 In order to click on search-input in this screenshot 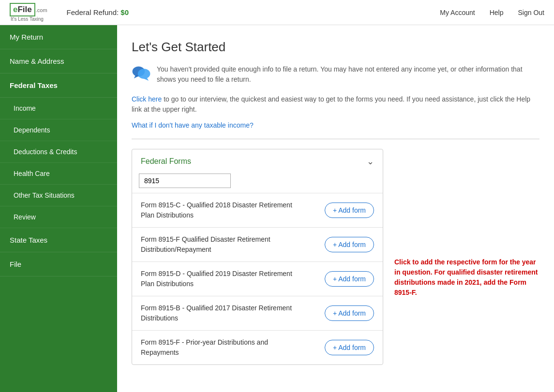, I will do `click(185, 181)`.